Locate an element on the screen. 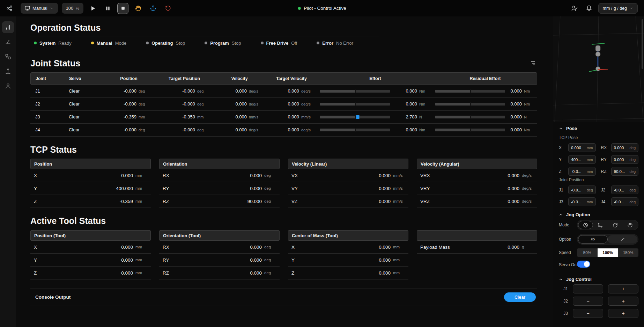 This screenshot has height=327, width=644. jog-j1-plus-button: + is located at coordinates (623, 289).